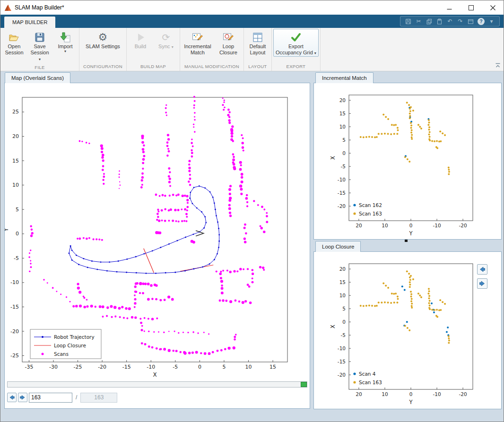  I want to click on svg-text: -30, so click(53, 367).